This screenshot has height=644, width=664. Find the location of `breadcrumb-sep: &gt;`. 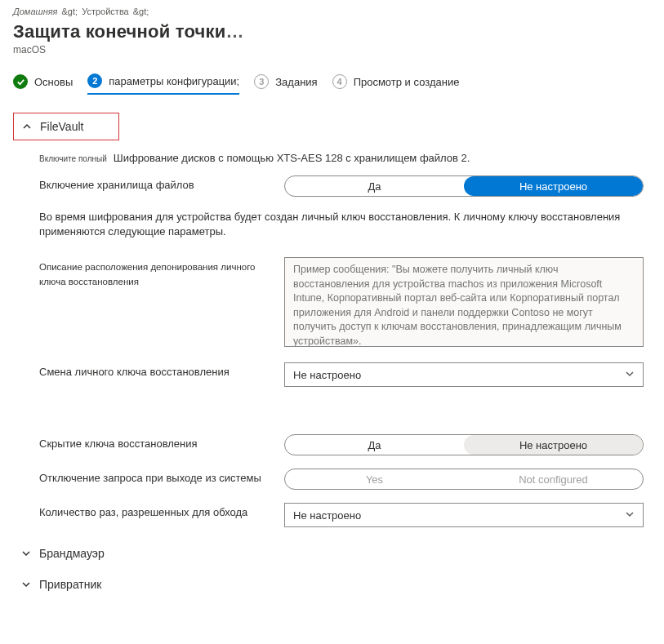

breadcrumb-sep: &gt; is located at coordinates (70, 11).